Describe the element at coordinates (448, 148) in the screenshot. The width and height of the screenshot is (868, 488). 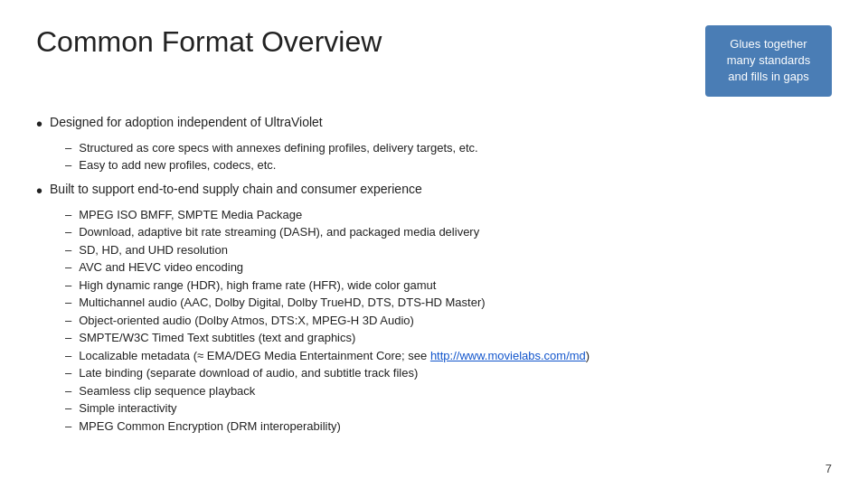
I see `list-item: – Structured as core specs with annexes …` at that location.